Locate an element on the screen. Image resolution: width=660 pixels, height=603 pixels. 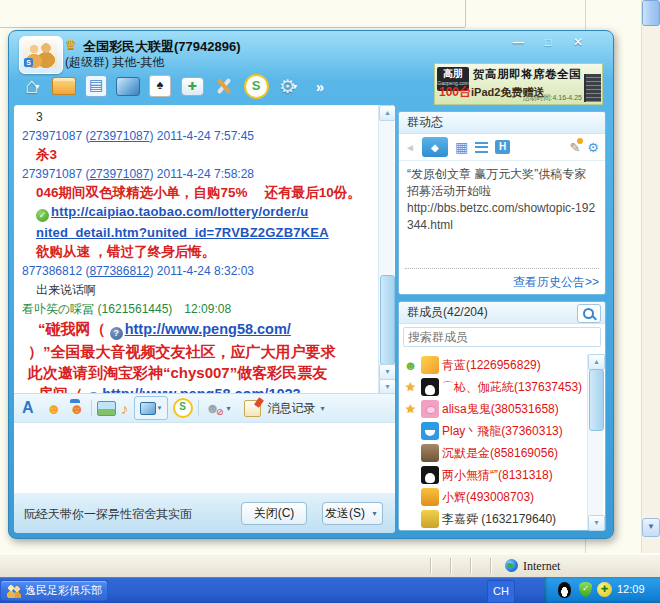
chat-segment: ✓ is located at coordinates (42, 216).